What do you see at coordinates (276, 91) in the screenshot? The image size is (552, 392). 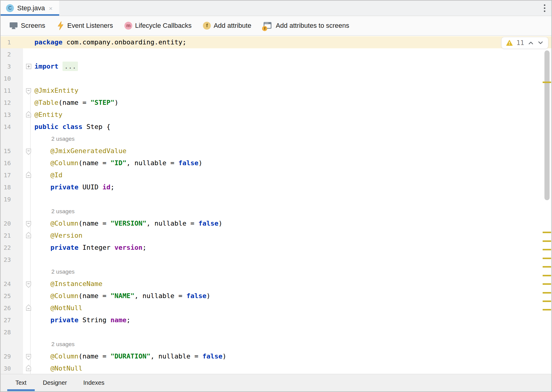 I see `code-line: 11@JmixEntity` at bounding box center [276, 91].